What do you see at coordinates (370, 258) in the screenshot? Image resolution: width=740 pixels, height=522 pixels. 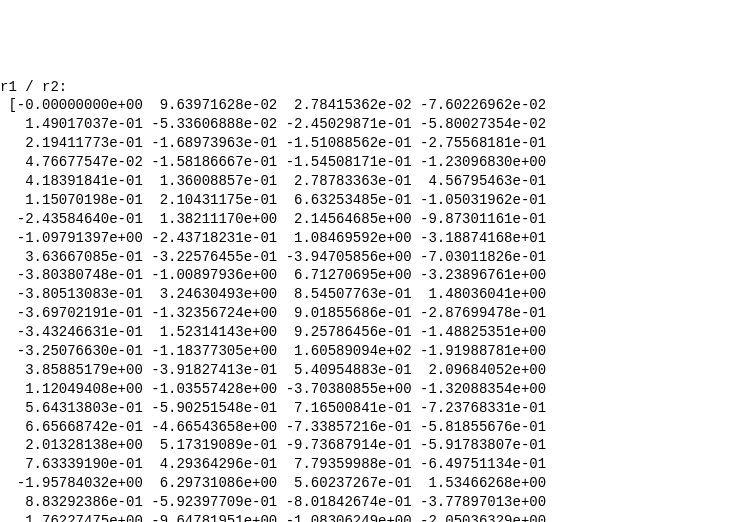 I see `array-row: 3.63667085e-01 -3.22576455e-01 -3.947058…` at bounding box center [370, 258].